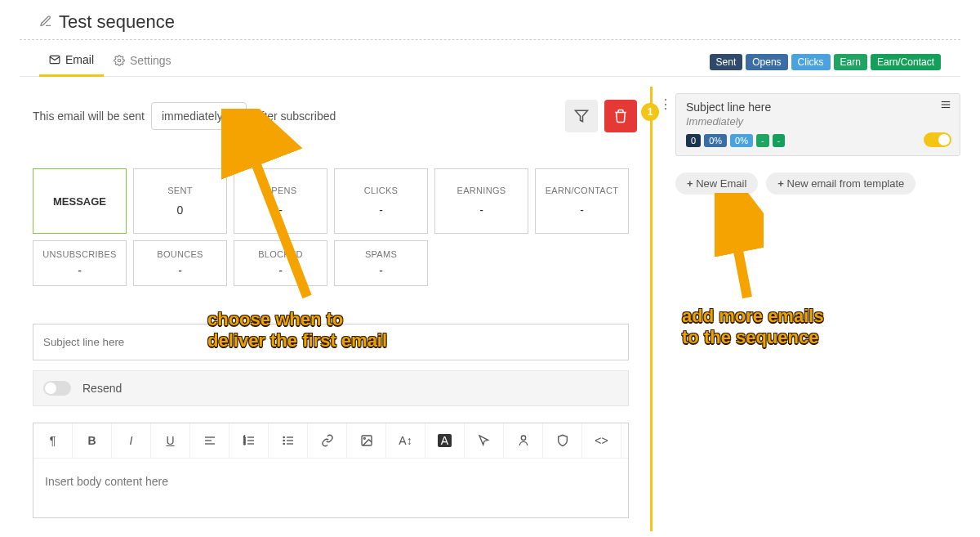 This screenshot has width=980, height=537. Describe the element at coordinates (727, 62) in the screenshot. I see `pill-sent: Sent` at that location.